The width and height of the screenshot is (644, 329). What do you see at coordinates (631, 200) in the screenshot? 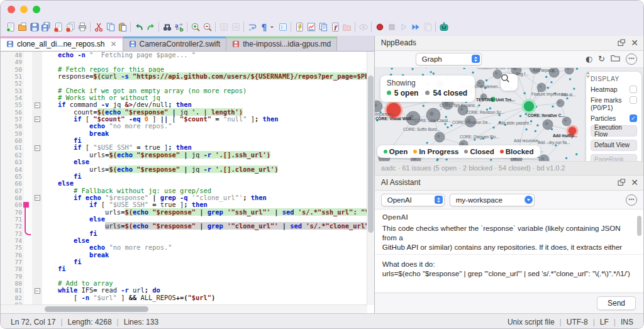
I see `ai-more-options-icon: •••` at bounding box center [631, 200].